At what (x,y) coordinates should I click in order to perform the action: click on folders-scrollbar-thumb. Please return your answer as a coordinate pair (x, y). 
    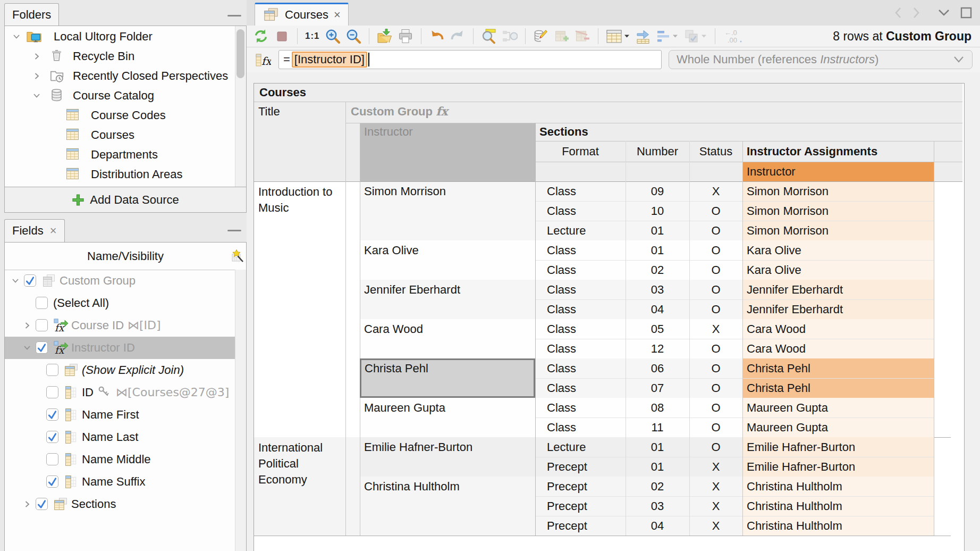
    Looking at the image, I should click on (240, 54).